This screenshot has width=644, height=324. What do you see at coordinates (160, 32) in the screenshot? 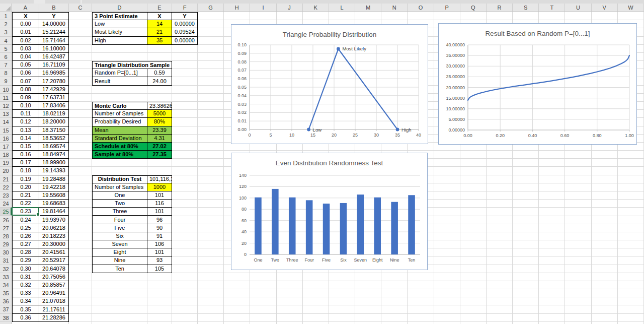
I see `three-point-x-input: 21` at bounding box center [160, 32].